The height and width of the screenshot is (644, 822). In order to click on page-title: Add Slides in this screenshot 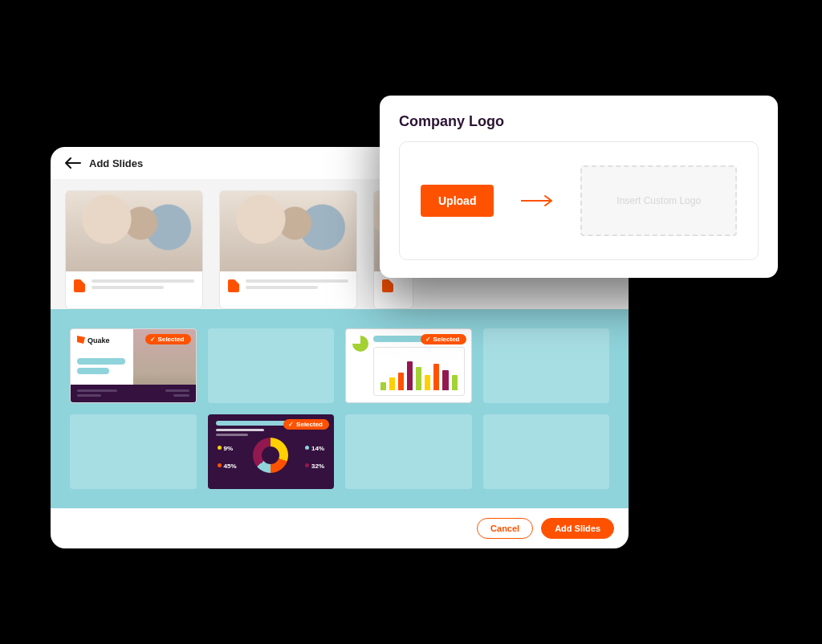, I will do `click(116, 164)`.